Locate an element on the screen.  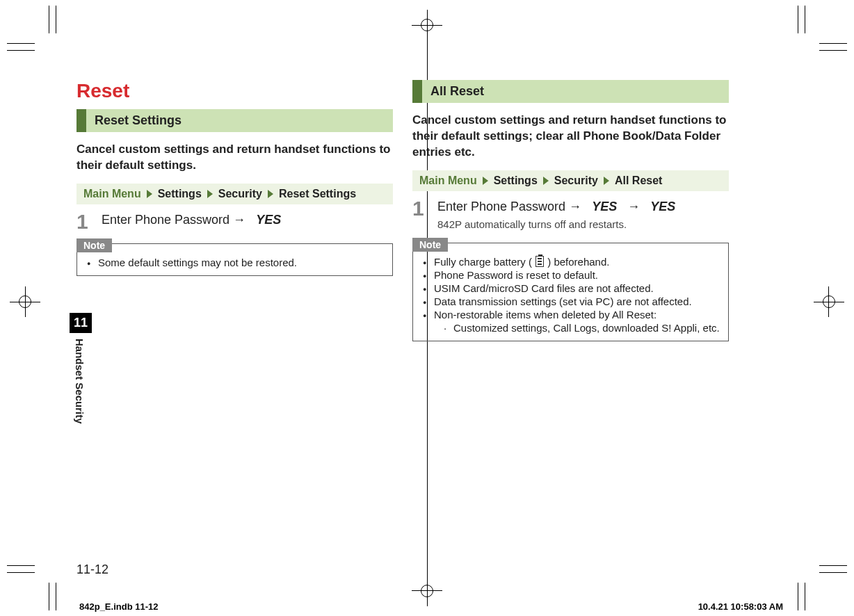
step-subtext: 842P automatically turns off and restart… is located at coordinates (556, 225).